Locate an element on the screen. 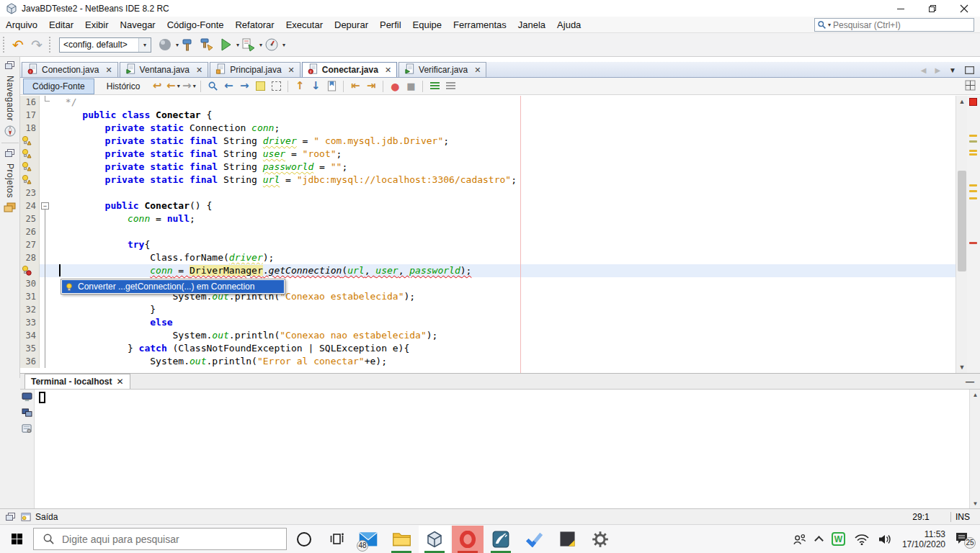 This screenshot has width=980, height=553. code-line-34: 34 System.out.println("Conexao nao estab… is located at coordinates (488, 336).